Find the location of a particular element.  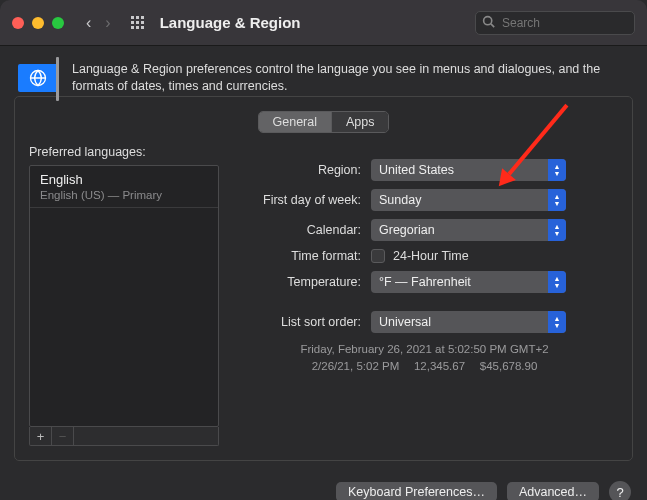

language-subtitle: English (US) — Primary is located at coordinates (124, 195).